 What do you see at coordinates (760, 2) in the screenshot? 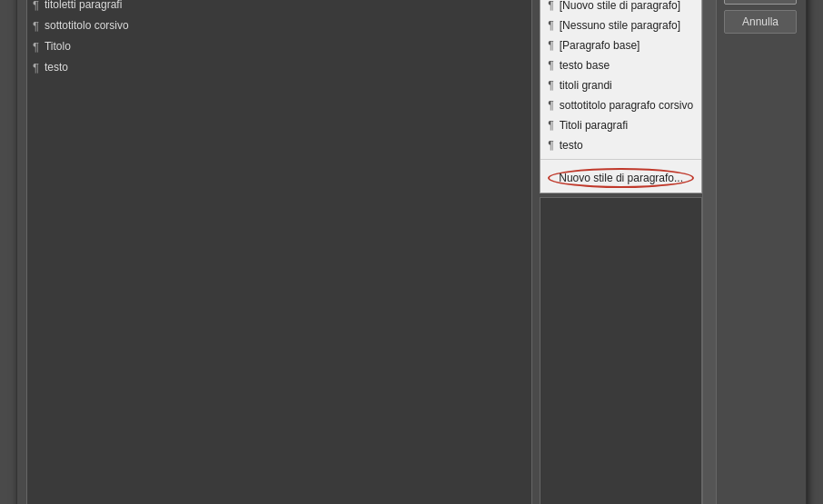
I see `ok-button: OK` at bounding box center [760, 2].